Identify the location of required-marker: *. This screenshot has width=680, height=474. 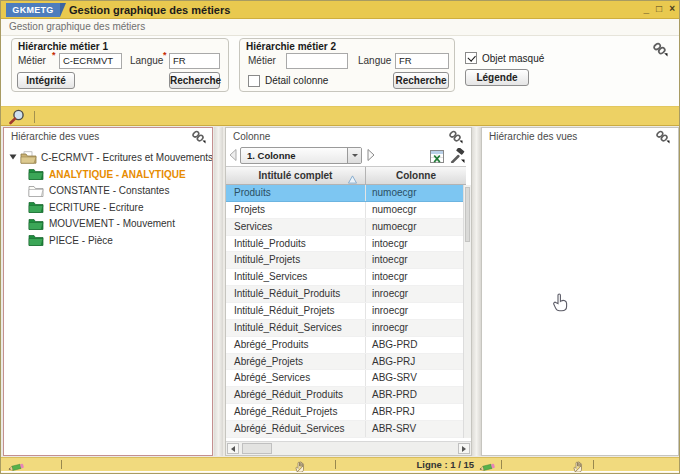
(54, 55).